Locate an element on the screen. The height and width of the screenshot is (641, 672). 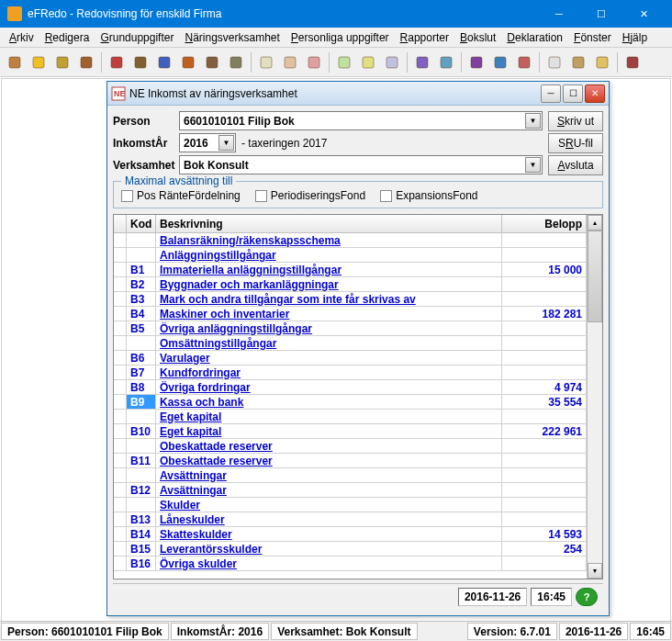
table-row: B16Övriga skulder is located at coordinates (351, 564).